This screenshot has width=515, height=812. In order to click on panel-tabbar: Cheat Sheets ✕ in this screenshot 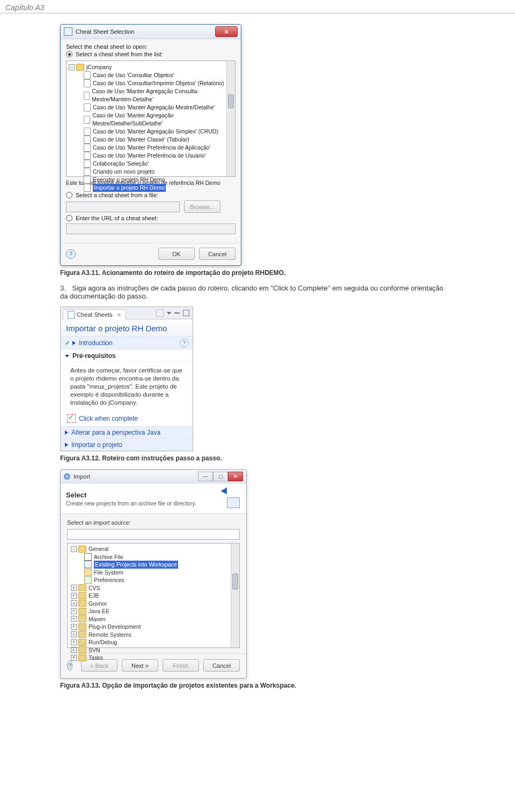, I will do `click(127, 313)`.